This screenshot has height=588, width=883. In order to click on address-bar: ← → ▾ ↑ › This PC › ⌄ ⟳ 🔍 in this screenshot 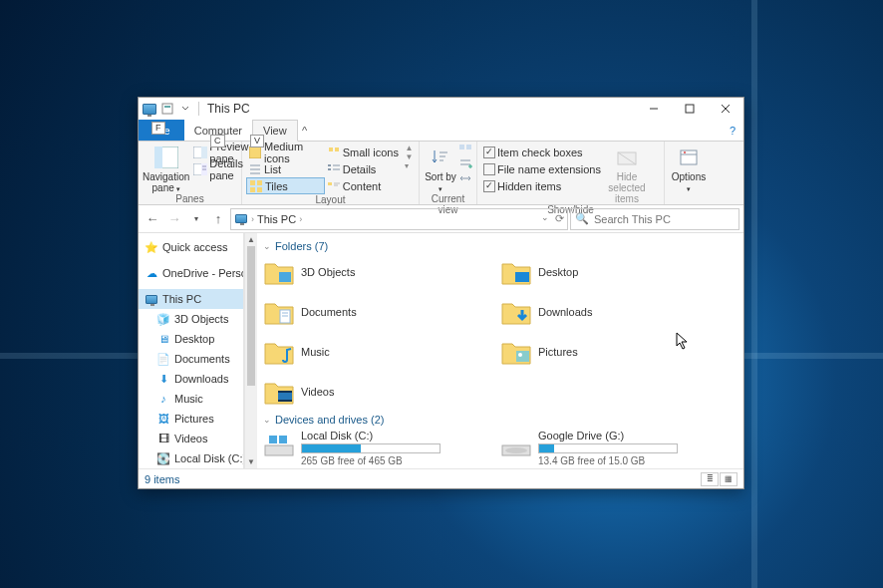, I will do `click(441, 219)`.